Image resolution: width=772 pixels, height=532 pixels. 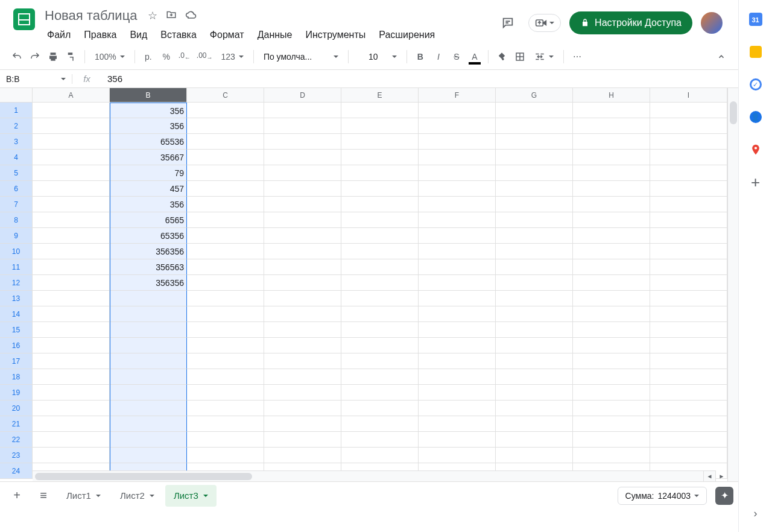 What do you see at coordinates (16, 189) in the screenshot?
I see `row-header: 6` at bounding box center [16, 189].